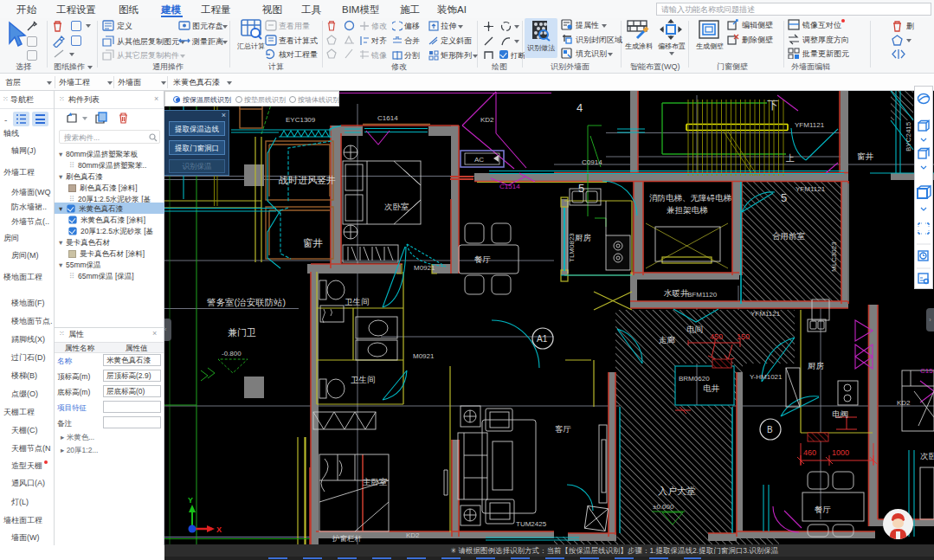  What do you see at coordinates (307, 180) in the screenshot?
I see `svg-text: 战时进风竖井` at bounding box center [307, 180].